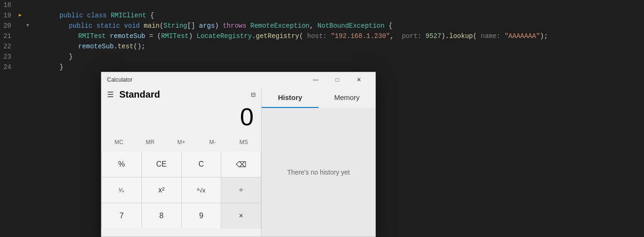  What do you see at coordinates (337, 80) in the screenshot?
I see `window-controls: — □ ✕` at bounding box center [337, 80].